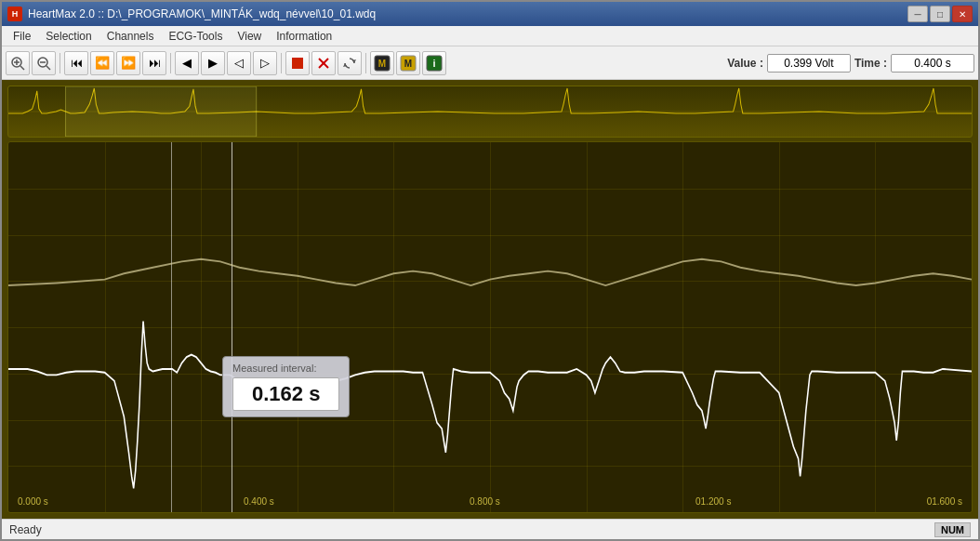 The image size is (980, 541). Describe the element at coordinates (940, 14) in the screenshot. I see `window-controls: ─ □ ✕` at that location.